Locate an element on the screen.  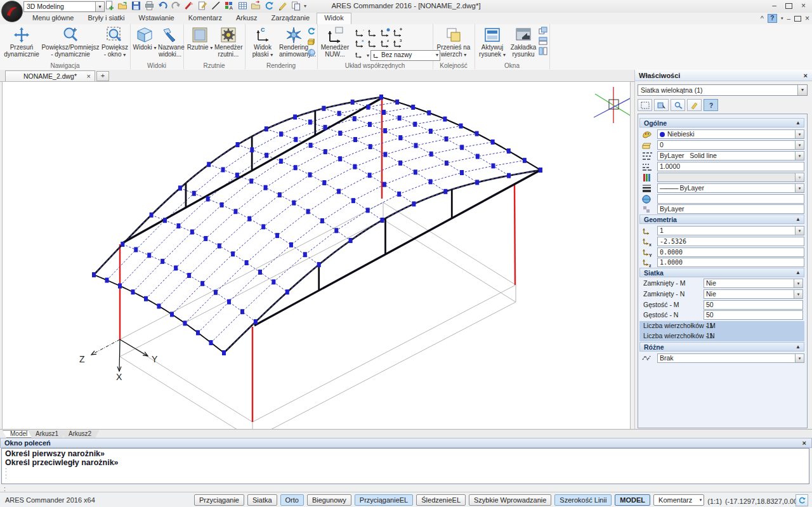
tab-arkusz2: Arkusz2 is located at coordinates (80, 434).